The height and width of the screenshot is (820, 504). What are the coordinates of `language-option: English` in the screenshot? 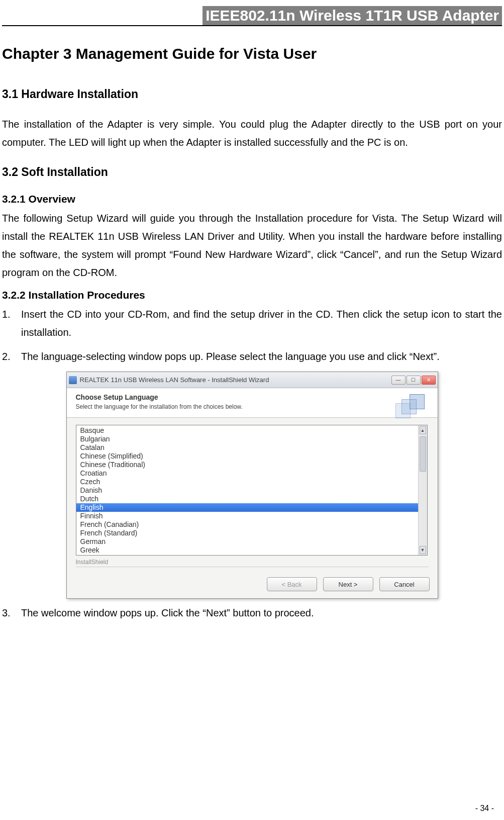 It's located at (252, 508).